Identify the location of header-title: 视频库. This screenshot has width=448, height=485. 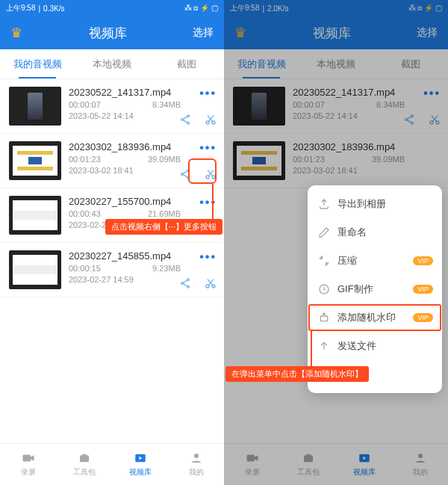
(108, 33).